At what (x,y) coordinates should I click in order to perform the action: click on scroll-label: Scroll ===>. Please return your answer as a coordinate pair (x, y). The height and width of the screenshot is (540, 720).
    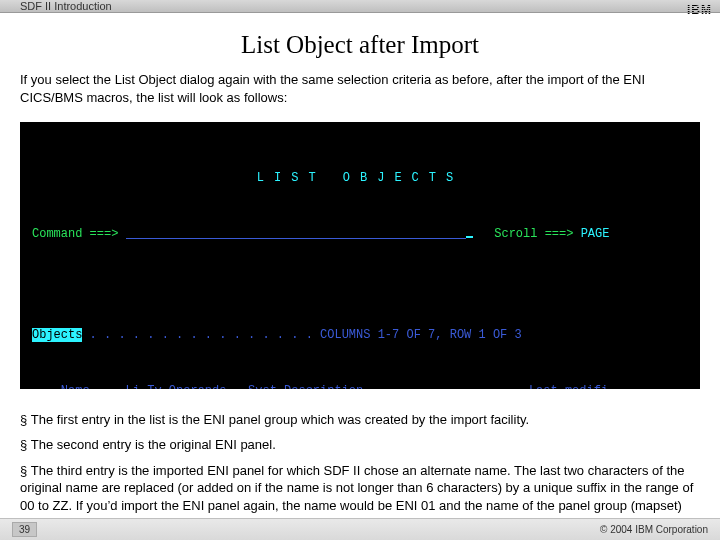
    Looking at the image, I should click on (534, 234).